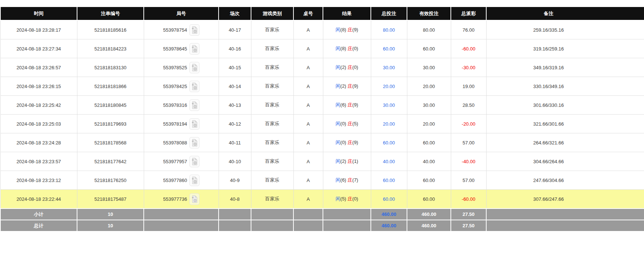  Describe the element at coordinates (39, 13) in the screenshot. I see `column-header-time: 时间` at that location.